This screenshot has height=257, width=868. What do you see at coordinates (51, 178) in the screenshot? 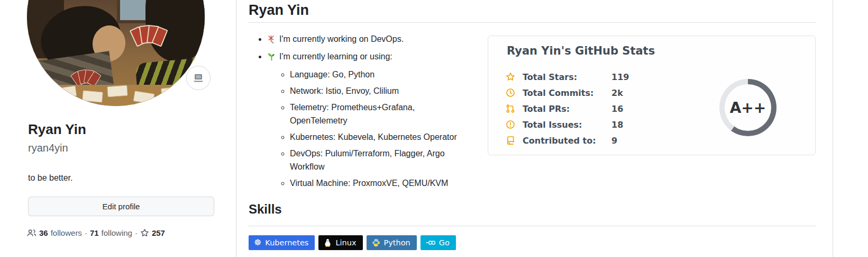
I see `profile-bio: to be better.` at bounding box center [51, 178].